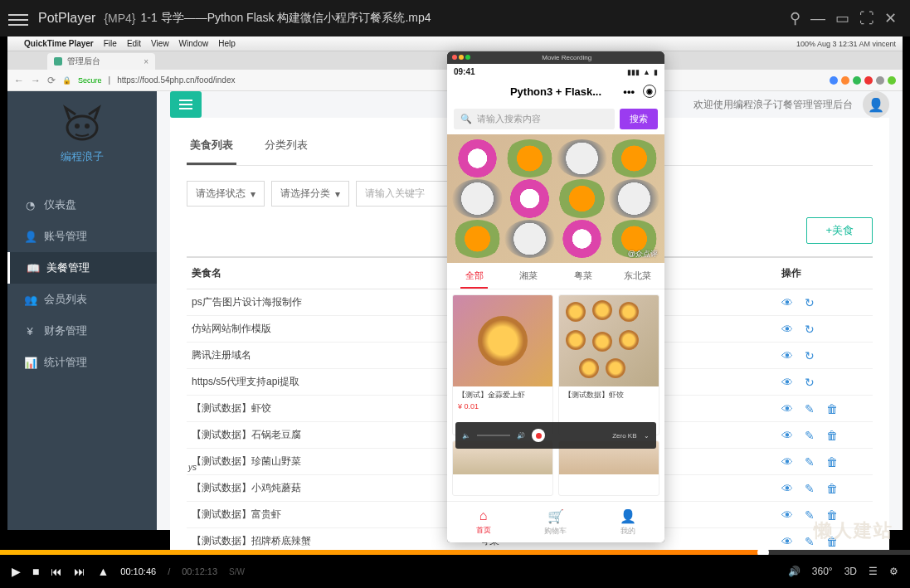 Image resolution: width=910 pixels, height=588 pixels. I want to click on renderer-label: S/W, so click(237, 572).